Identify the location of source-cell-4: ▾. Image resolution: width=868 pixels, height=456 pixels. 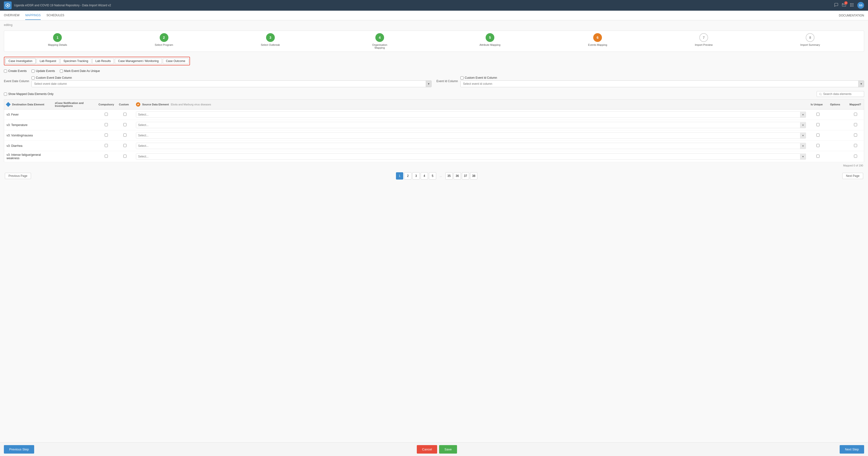
(471, 157).